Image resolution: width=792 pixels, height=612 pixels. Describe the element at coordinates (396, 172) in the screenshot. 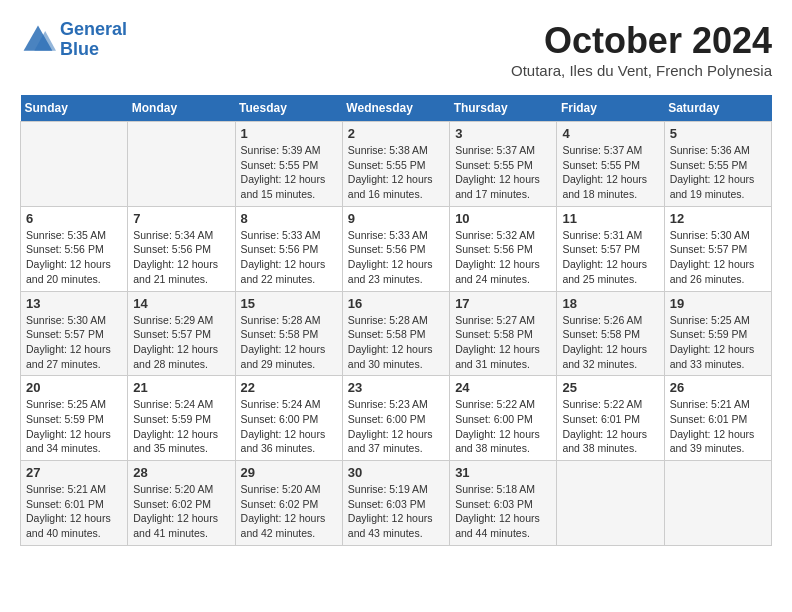

I see `day-info: Sunrise: 5:38 AMSunset: 5:55 PMDaylight:…` at that location.